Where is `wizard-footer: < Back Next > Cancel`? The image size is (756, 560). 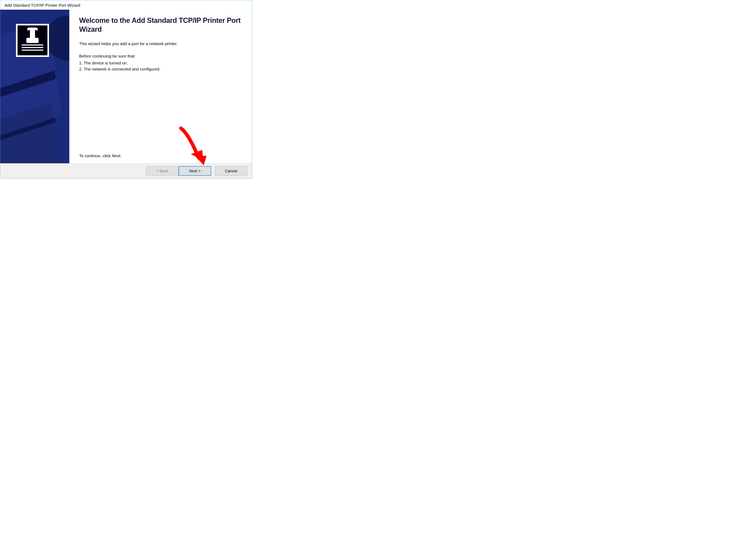 wizard-footer: < Back Next > Cancel is located at coordinates (126, 171).